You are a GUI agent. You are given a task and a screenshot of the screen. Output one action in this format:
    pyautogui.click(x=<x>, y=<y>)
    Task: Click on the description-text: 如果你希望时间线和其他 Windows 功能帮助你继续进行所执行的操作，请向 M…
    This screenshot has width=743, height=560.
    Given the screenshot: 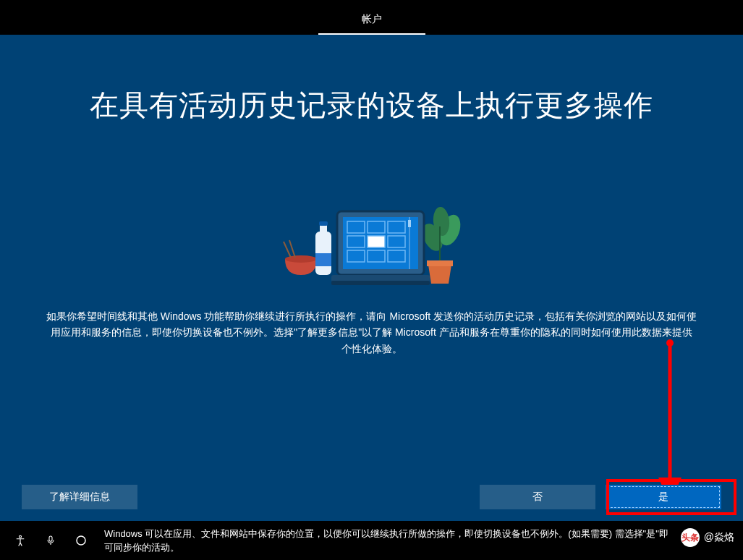 What is the action you would take?
    pyautogui.click(x=372, y=333)
    